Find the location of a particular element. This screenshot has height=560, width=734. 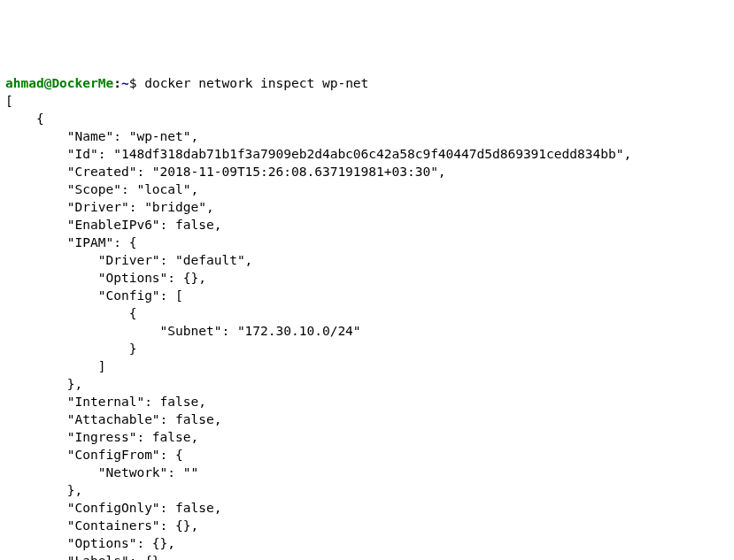

prompt-user: ahmad is located at coordinates (25, 83).